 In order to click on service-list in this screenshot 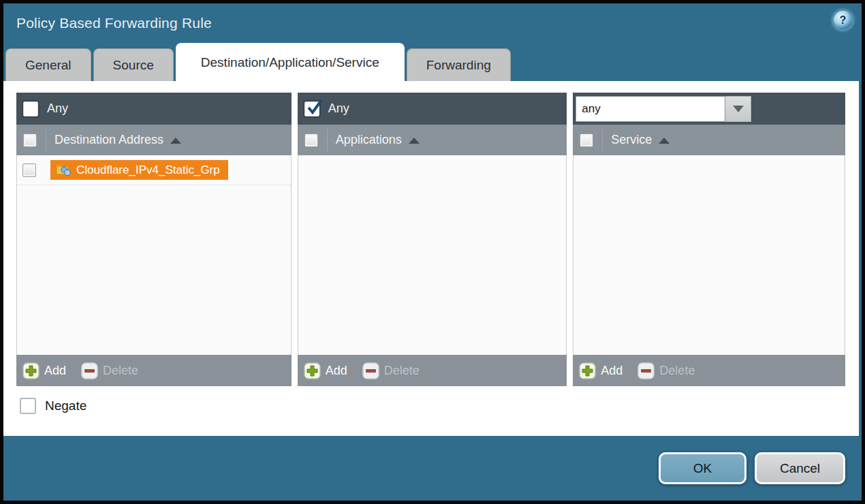, I will do `click(709, 255)`.